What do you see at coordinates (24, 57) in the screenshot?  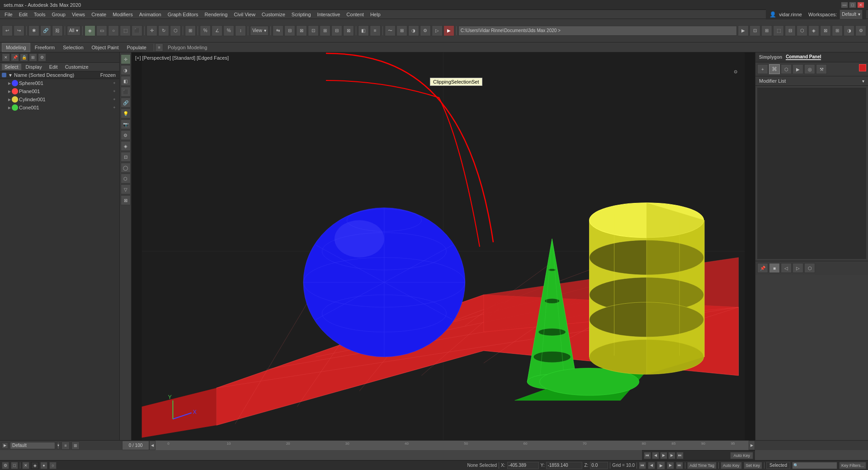 I see `se-lock: 🔒` at bounding box center [24, 57].